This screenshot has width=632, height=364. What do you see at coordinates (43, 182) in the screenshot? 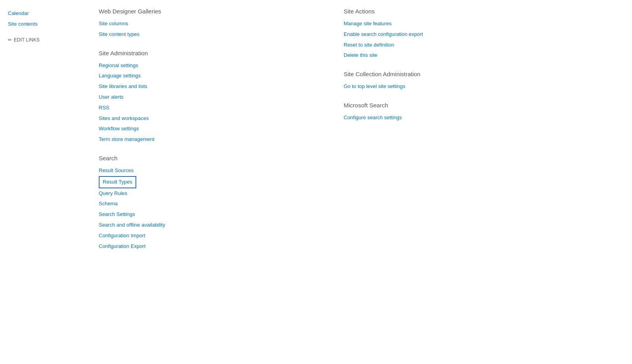
I see `sidebar: Calendar Site contents ✏ EDIT LINKS` at bounding box center [43, 182].